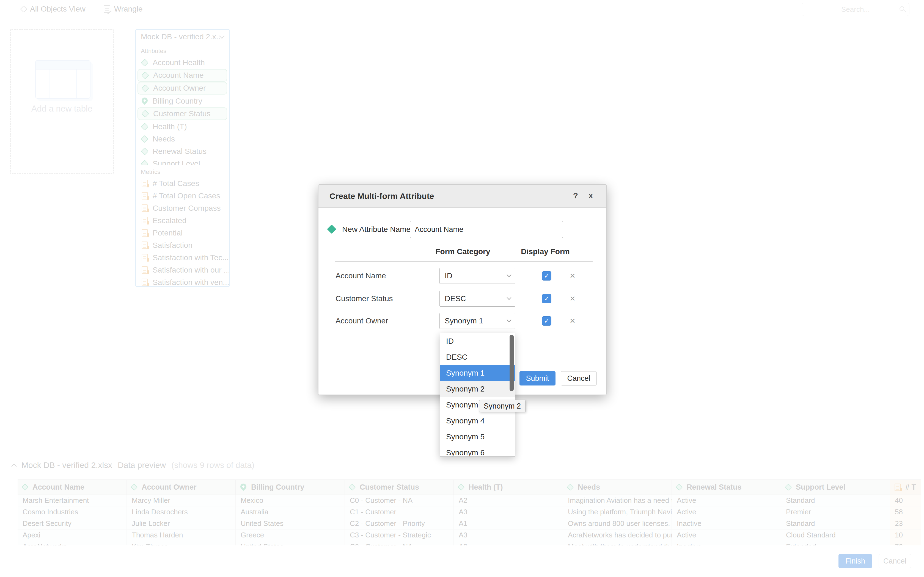 The height and width of the screenshot is (577, 924). I want to click on display-form-column-header: Display Form, so click(545, 252).